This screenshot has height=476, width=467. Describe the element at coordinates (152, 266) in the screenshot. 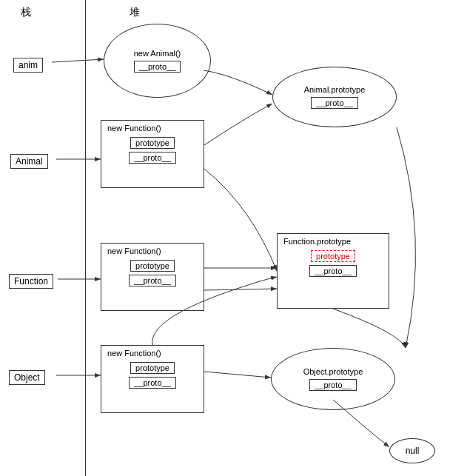

I see `new-function-fn-prototype: prototype` at that location.